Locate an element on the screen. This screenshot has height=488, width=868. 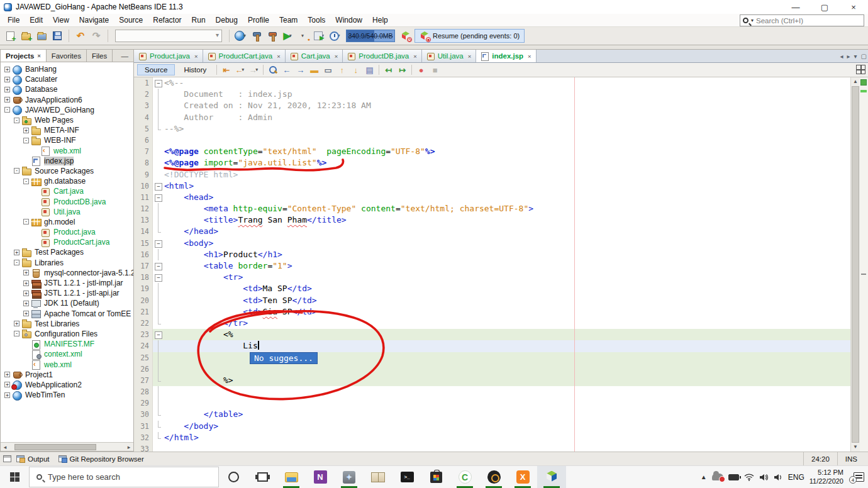
tree-item: -gh.database is located at coordinates (67, 181).